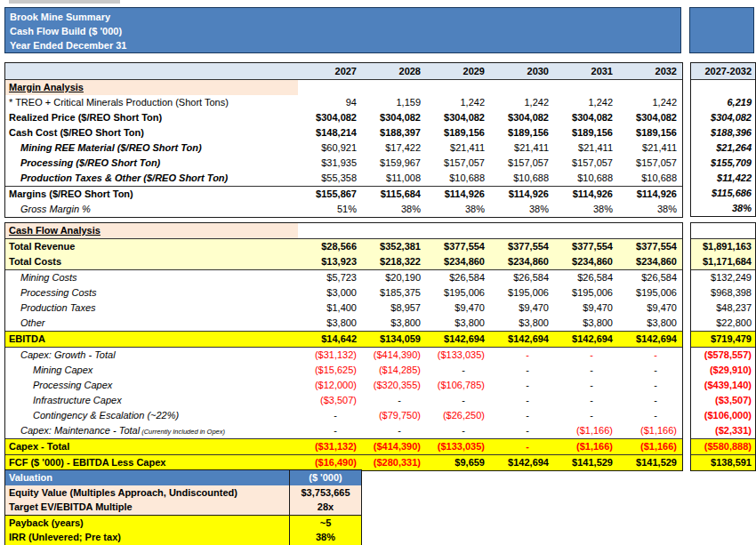 The width and height of the screenshot is (756, 545). Describe the element at coordinates (458, 386) in the screenshot. I see `value-cell: ($106,785)` at that location.